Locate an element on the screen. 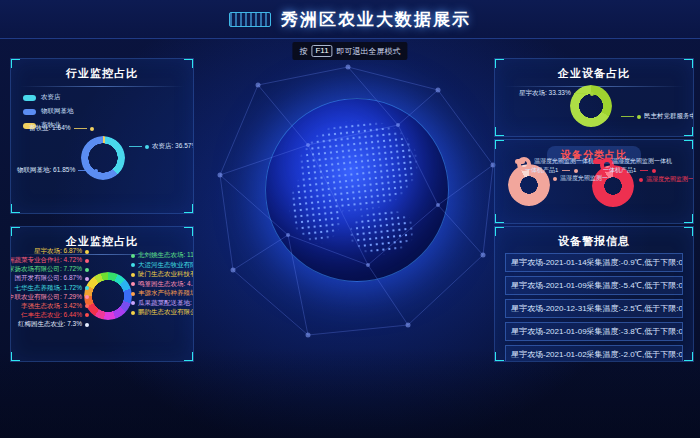 The image size is (700, 438). chart-callout: 红梅园生态农业: 7.3% is located at coordinates (54, 324).